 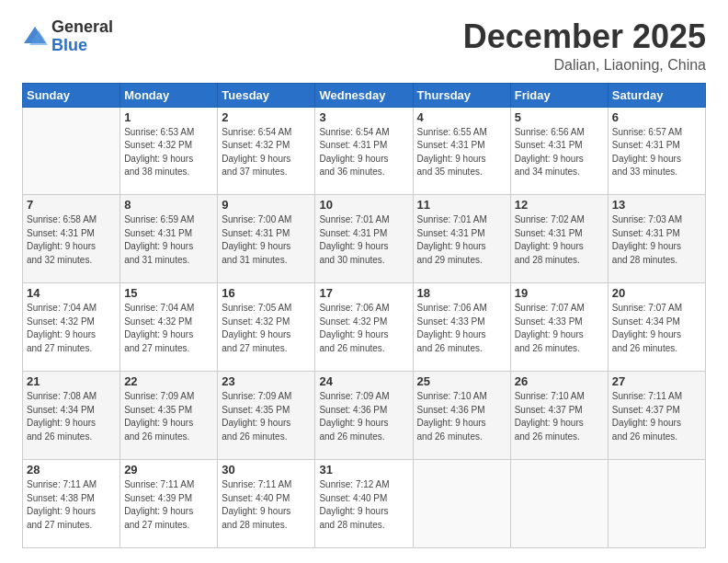 What do you see at coordinates (656, 204) in the screenshot?
I see `day-number: 13` at bounding box center [656, 204].